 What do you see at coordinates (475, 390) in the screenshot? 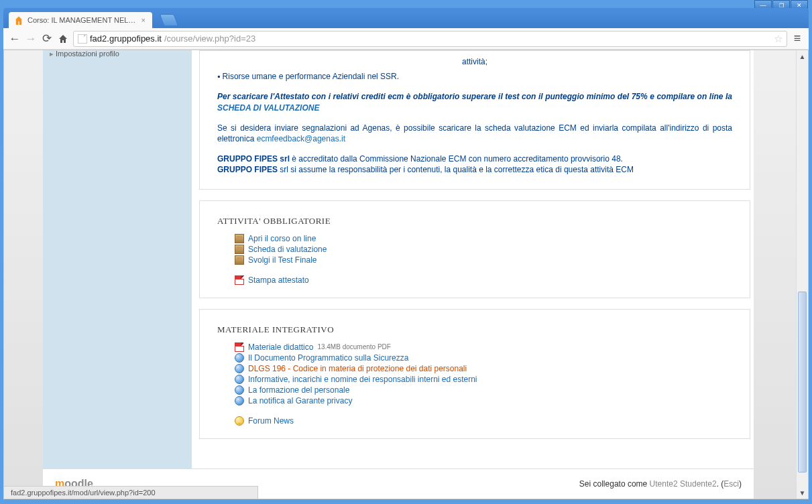
I see `activity-list-2: Materiale didattico13.4MB documento PDFI…` at bounding box center [475, 390].